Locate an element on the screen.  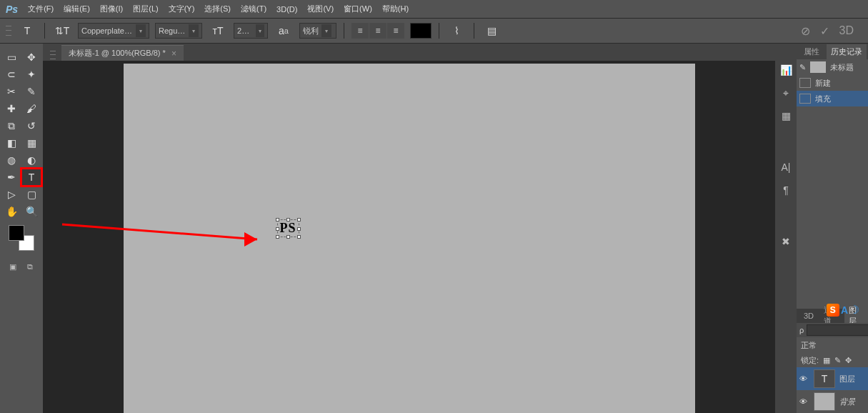
font-weight-dropdown: Regular ▾ is located at coordinates (179, 31).